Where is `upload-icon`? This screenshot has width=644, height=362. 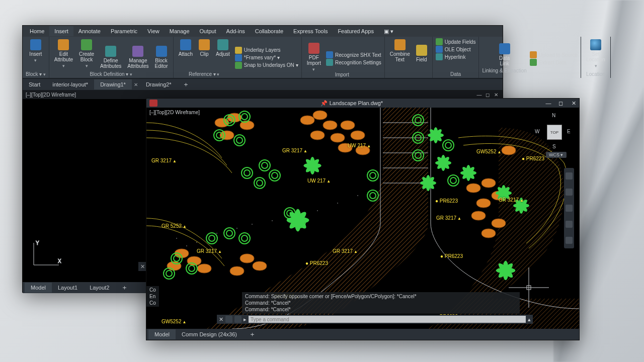 upload-icon is located at coordinates (533, 55).